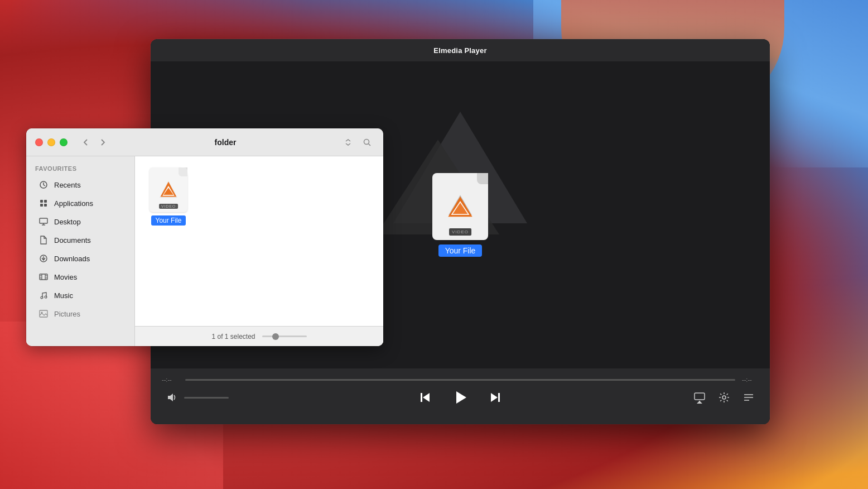 Image resolution: width=868 pixels, height=489 pixels. I want to click on sidebar-item-movies: Movies, so click(80, 277).